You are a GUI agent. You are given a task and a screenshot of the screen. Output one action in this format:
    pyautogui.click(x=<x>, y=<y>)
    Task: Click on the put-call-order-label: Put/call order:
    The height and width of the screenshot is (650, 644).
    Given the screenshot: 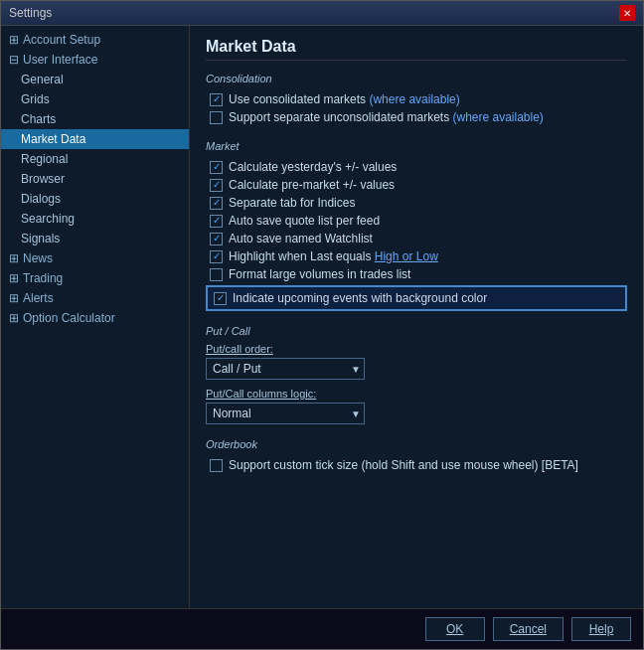 What is the action you would take?
    pyautogui.click(x=416, y=349)
    